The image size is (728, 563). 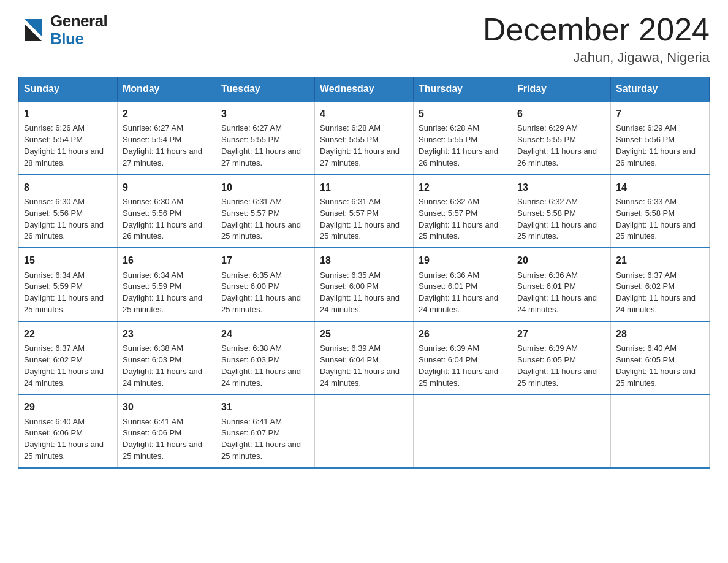 What do you see at coordinates (33, 30) in the screenshot?
I see `logo-icon` at bounding box center [33, 30].